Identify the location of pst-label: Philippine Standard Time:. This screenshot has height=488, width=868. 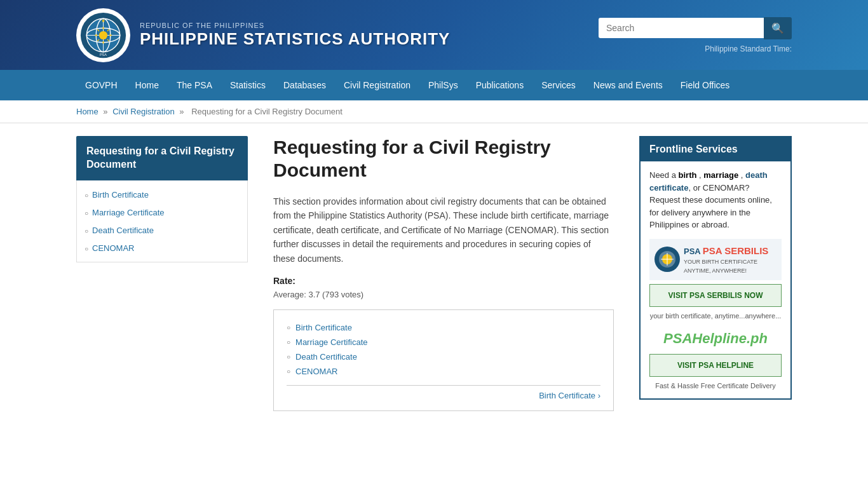
(749, 49).